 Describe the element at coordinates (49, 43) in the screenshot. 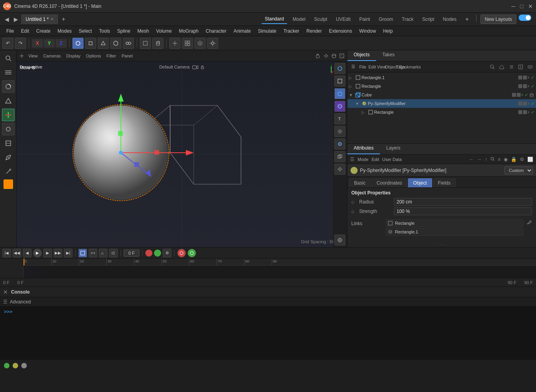

I see `axis-y-btn: Y` at that location.